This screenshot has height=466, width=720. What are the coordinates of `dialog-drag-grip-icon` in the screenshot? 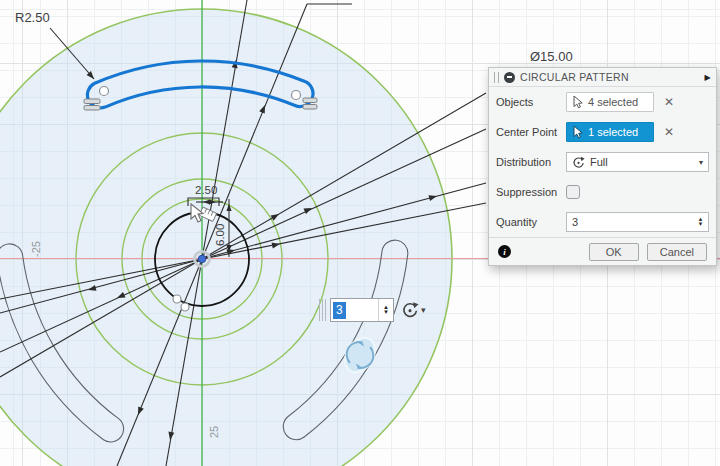 It's located at (496, 78).